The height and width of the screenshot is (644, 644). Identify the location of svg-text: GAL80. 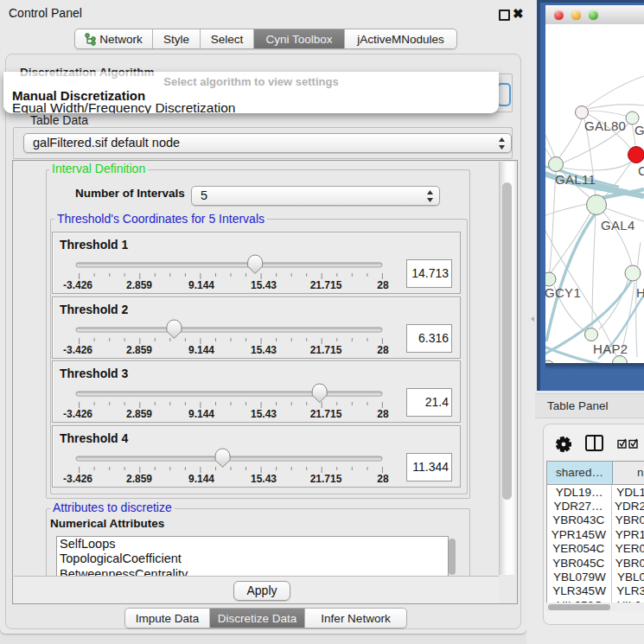
(605, 126).